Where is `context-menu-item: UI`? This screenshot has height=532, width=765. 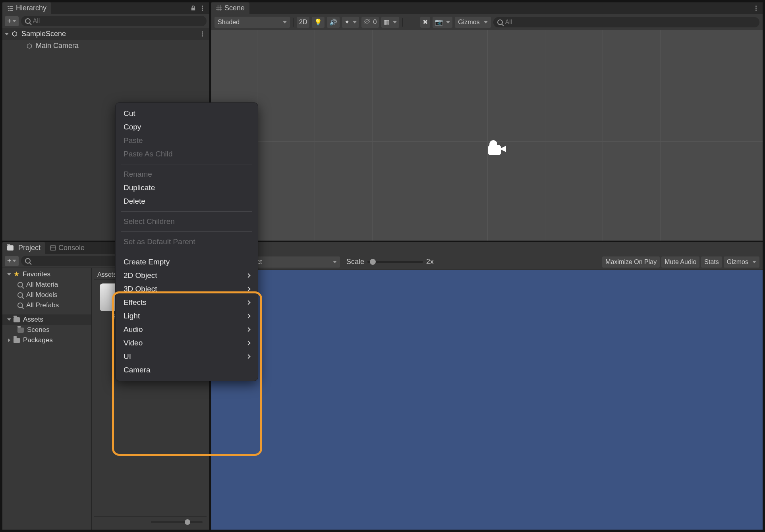
context-menu-item: UI is located at coordinates (187, 357).